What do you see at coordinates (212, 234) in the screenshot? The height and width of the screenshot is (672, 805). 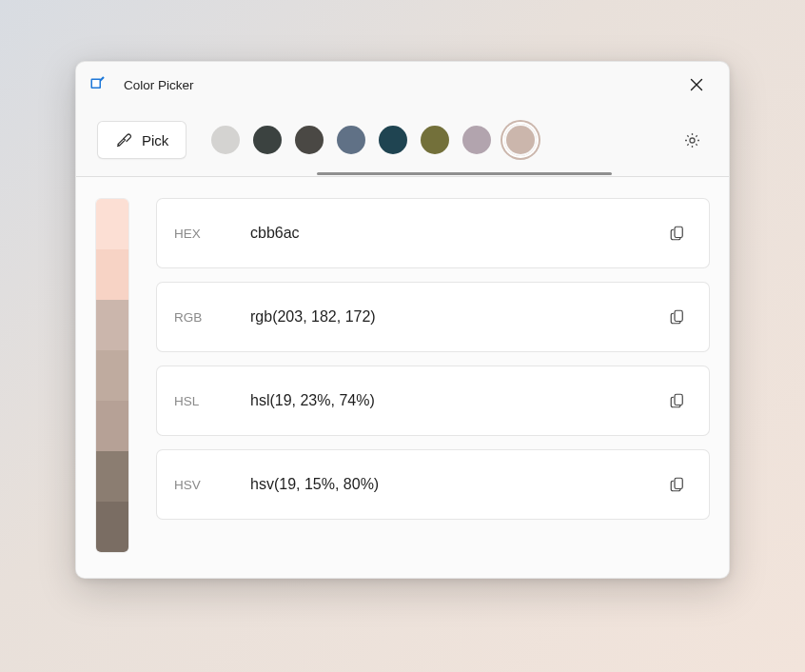 I see `format-label: HEX` at bounding box center [212, 234].